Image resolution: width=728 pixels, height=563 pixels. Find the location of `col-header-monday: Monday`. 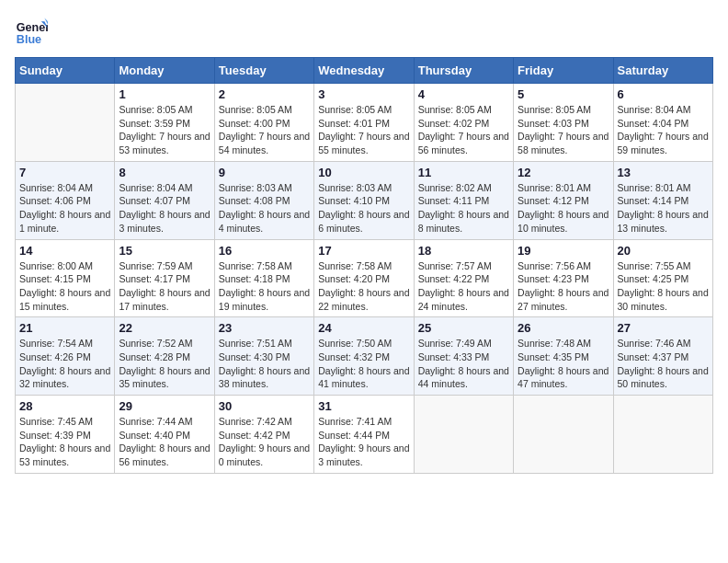

col-header-monday: Monday is located at coordinates (165, 71).